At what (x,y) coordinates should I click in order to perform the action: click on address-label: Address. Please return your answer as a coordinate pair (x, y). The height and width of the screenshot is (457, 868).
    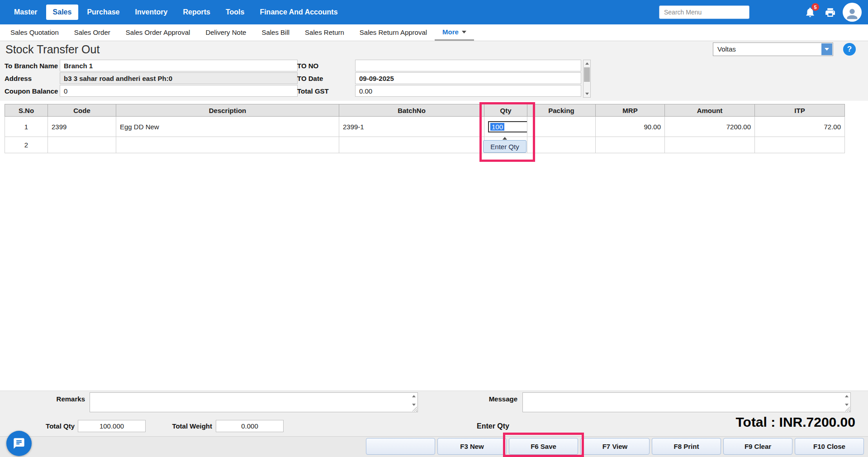
    Looking at the image, I should click on (18, 79).